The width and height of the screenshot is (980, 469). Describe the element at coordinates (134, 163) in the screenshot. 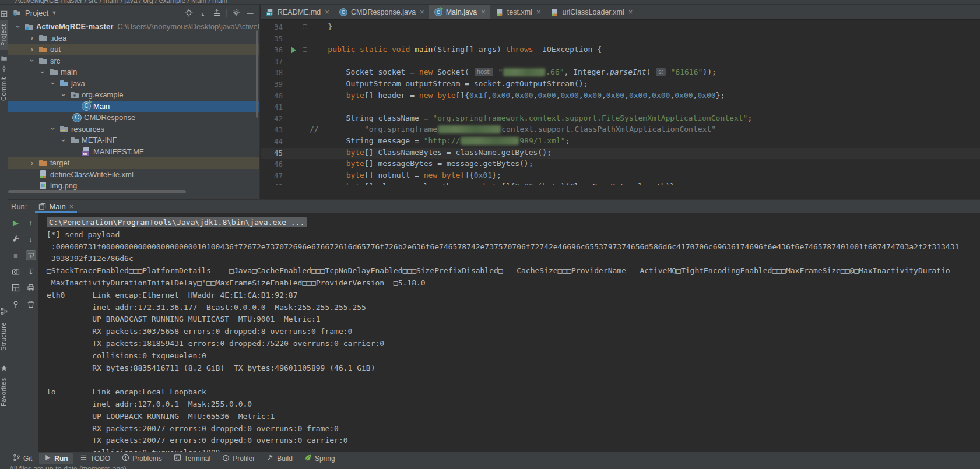

I see `tree-item-target: ›target` at that location.